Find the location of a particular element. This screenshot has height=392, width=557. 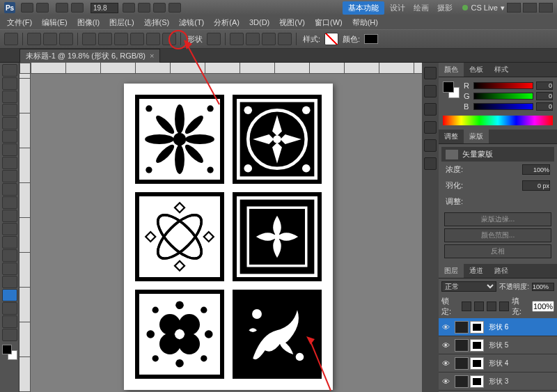

guides-icon is located at coordinates (77, 8).